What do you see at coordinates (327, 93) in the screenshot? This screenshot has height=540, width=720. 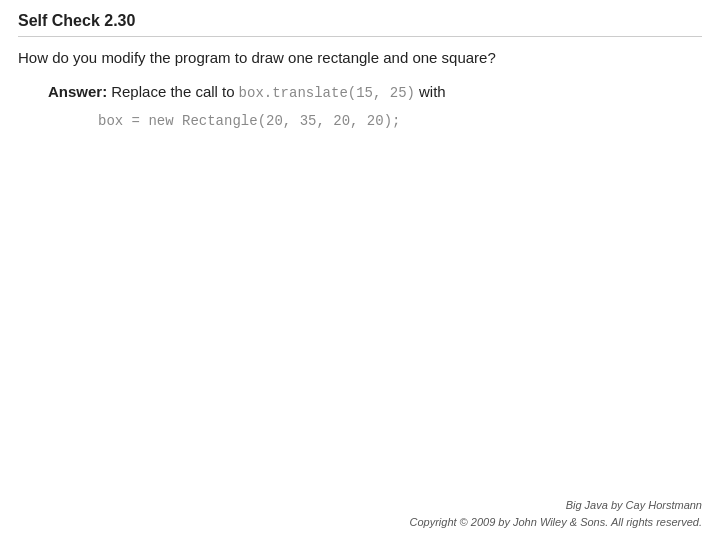 I see `answer-code-inline: box.translate(15, 25)` at bounding box center [327, 93].